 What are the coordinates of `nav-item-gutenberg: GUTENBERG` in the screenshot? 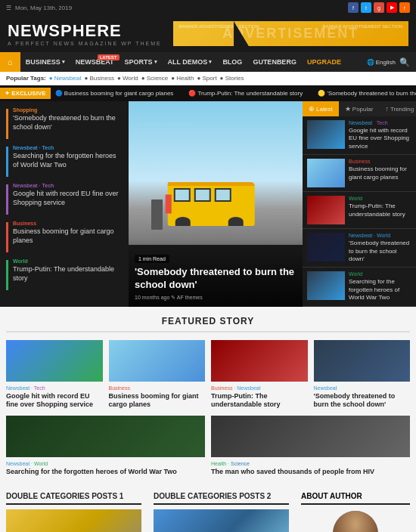 It's located at (275, 62).